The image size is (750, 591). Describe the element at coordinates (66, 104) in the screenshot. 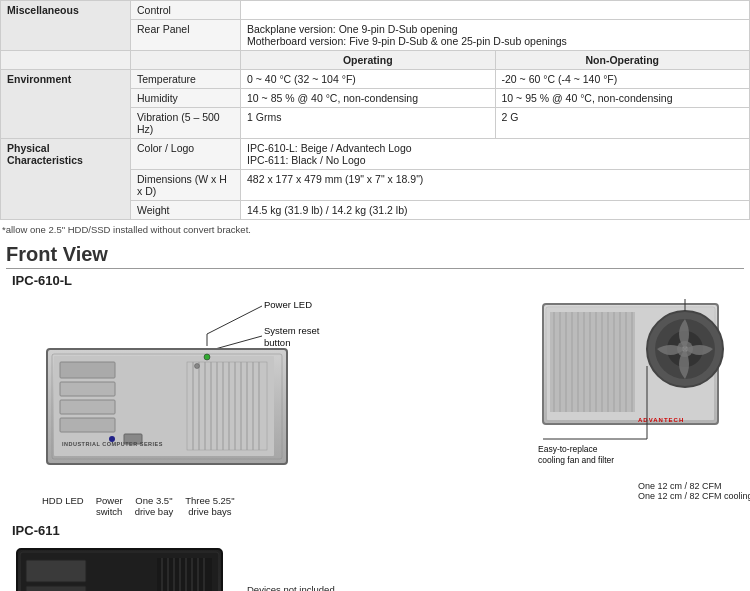

I see `env-category: Environment` at that location.